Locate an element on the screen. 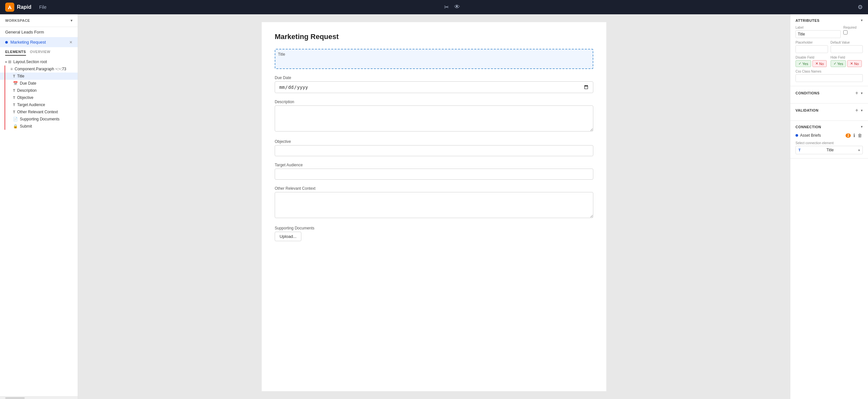 The image size is (868, 399). form-field-other-context: Other Relevant Context is located at coordinates (434, 203).